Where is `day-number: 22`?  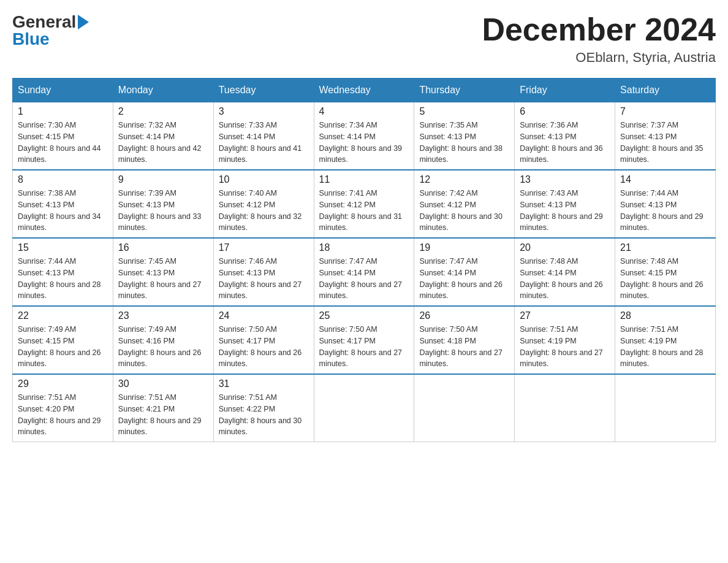
day-number: 22 is located at coordinates (63, 316).